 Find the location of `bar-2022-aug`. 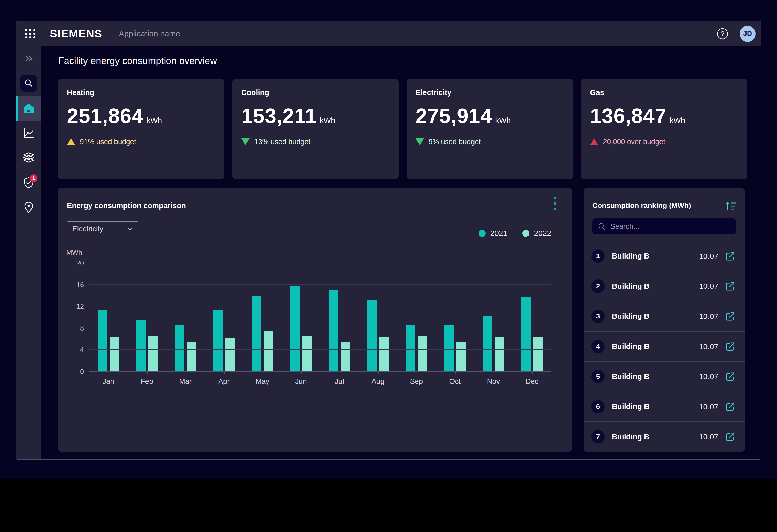

bar-2022-aug is located at coordinates (384, 354).